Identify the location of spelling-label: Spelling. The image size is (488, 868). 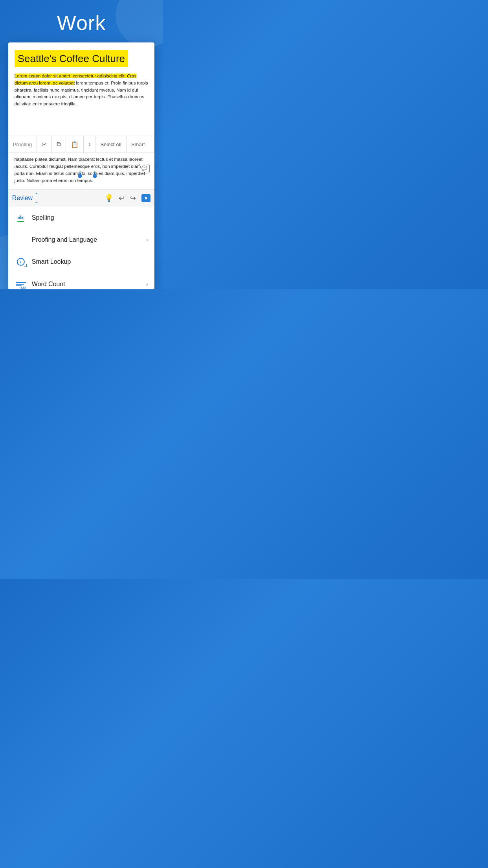
(90, 218).